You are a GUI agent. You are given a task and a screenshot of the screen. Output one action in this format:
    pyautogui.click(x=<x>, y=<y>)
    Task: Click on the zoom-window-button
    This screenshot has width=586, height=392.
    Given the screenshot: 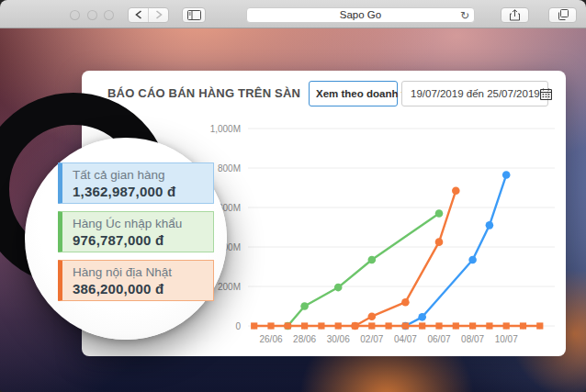 What is the action you would take?
    pyautogui.click(x=108, y=15)
    